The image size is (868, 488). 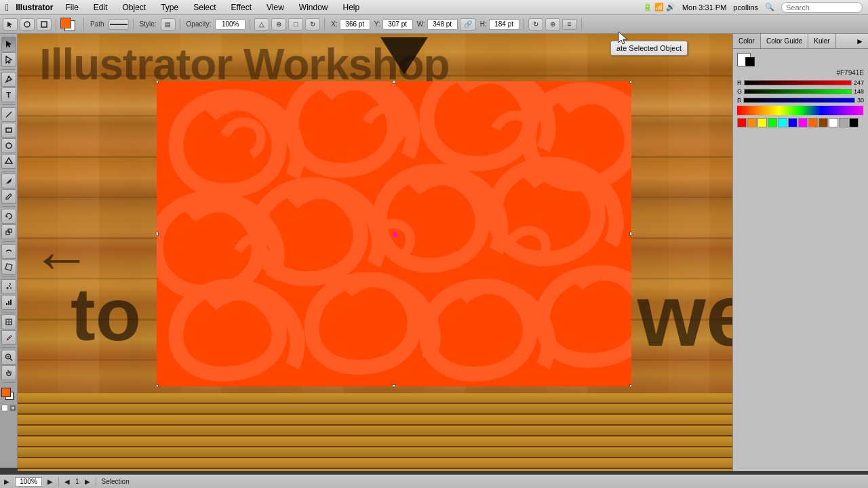 What do you see at coordinates (783, 123) in the screenshot?
I see `swatch-cyan` at bounding box center [783, 123].